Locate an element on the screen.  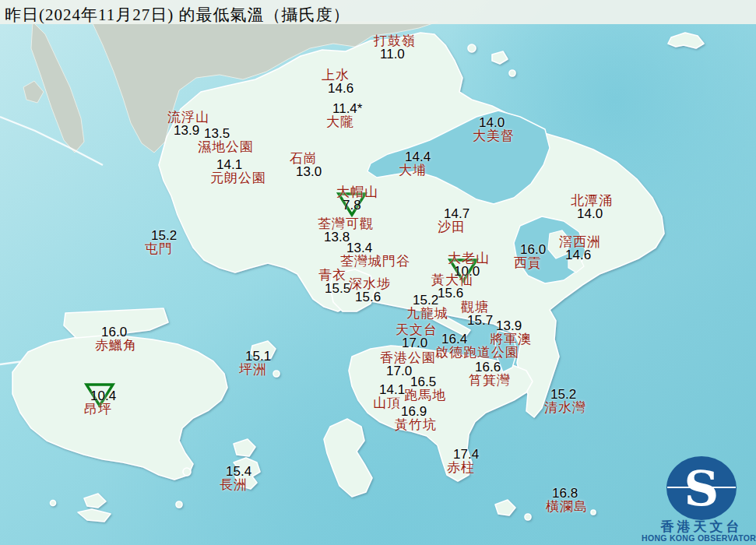
station-min-temperature: 16.8 is located at coordinates (570, 494).